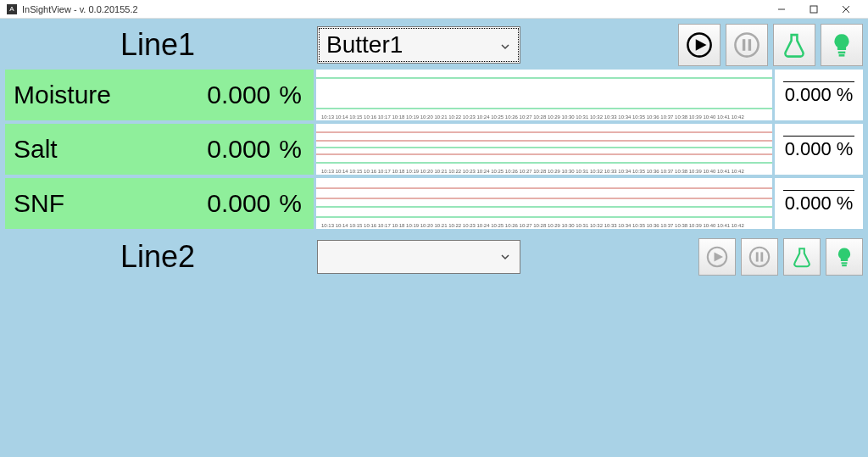 This screenshot has width=868, height=457. What do you see at coordinates (158, 45) in the screenshot?
I see `line1-title: Line1` at bounding box center [158, 45].